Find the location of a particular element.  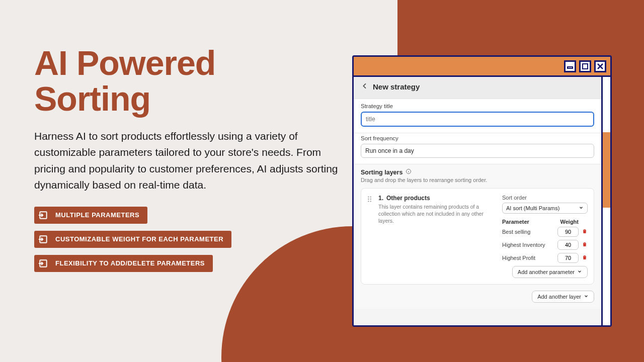

scrollbar is located at coordinates (606, 201).